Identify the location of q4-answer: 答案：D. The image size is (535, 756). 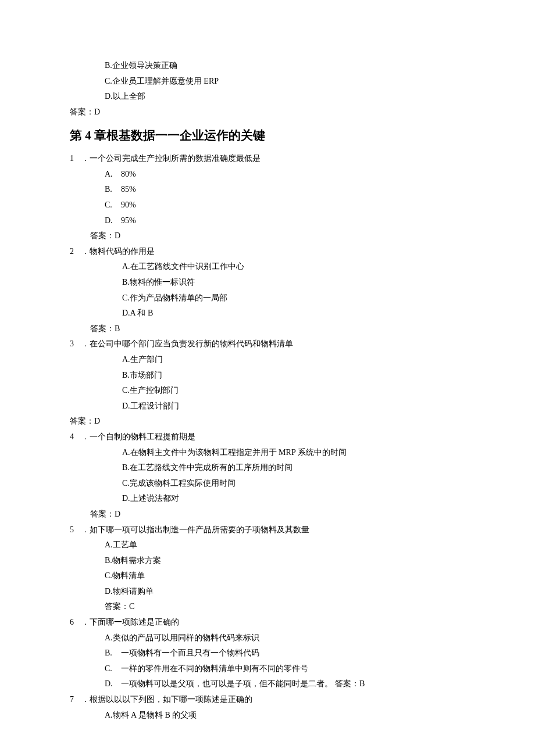
(268, 515).